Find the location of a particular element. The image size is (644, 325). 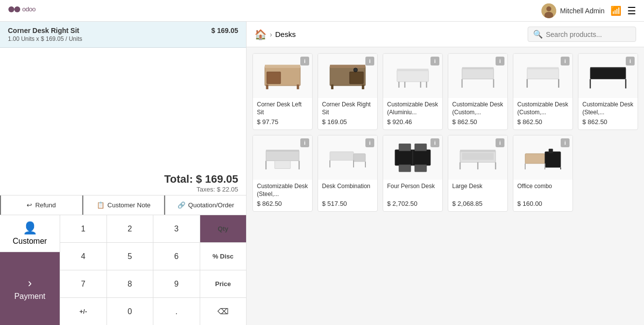

navbar-left: odoo is located at coordinates (23, 11).